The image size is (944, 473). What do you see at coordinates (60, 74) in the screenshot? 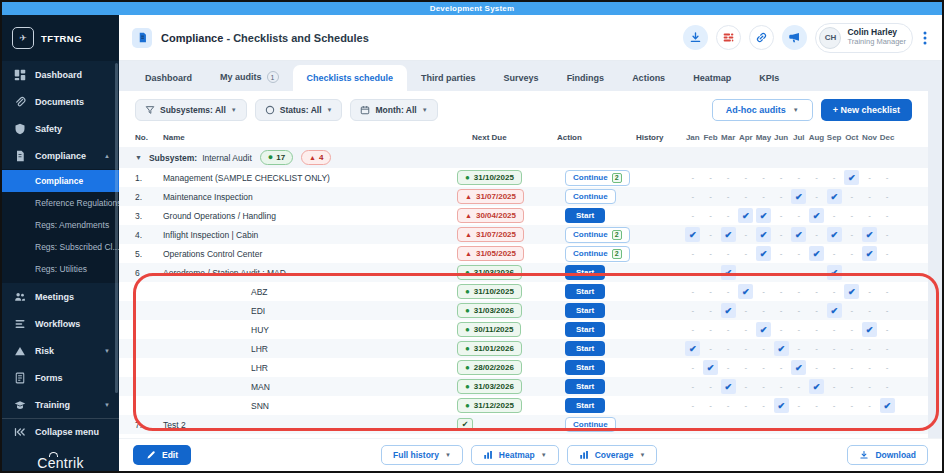
I see `sidebar-item-dashboard: Dashboard` at bounding box center [60, 74].